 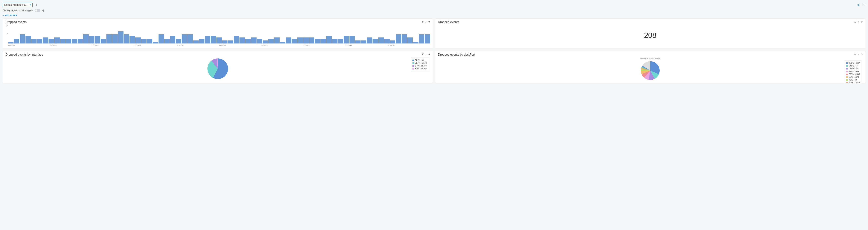 What do you see at coordinates (650, 71) in the screenshot?
I see `pie-row: 31.3% - 666710.9% - 6710.4% - 6318.9% - …` at bounding box center [650, 71].